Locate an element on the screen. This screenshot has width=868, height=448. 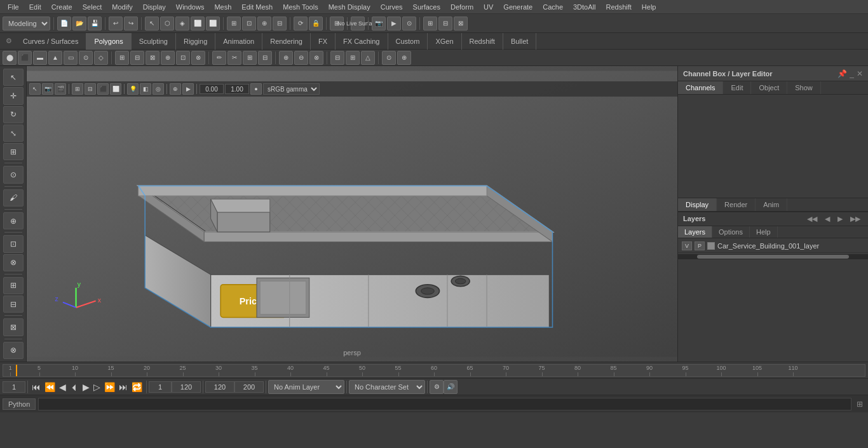
vp-isolate-btn: ⊕ is located at coordinates (175, 89).